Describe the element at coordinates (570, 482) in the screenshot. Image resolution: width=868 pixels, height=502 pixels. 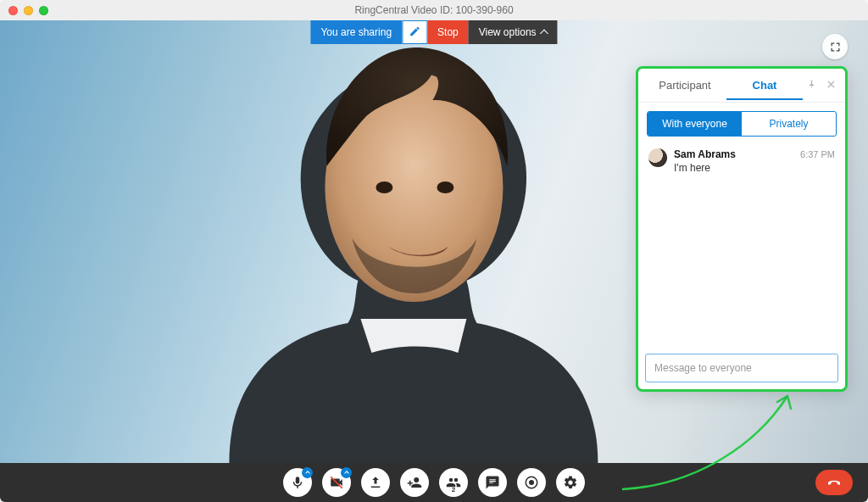
I see `settings-button` at that location.